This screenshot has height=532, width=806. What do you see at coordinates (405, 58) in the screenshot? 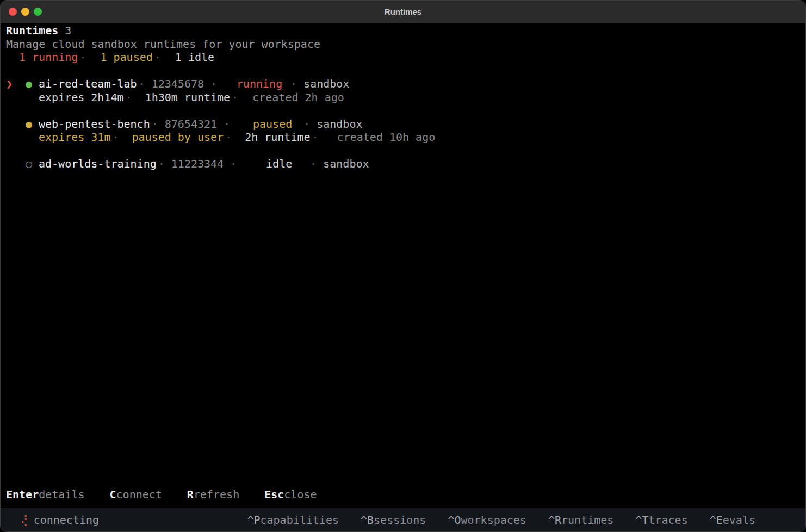
I see `status-summary: 1 running·1 paused·1 idle` at bounding box center [405, 58].